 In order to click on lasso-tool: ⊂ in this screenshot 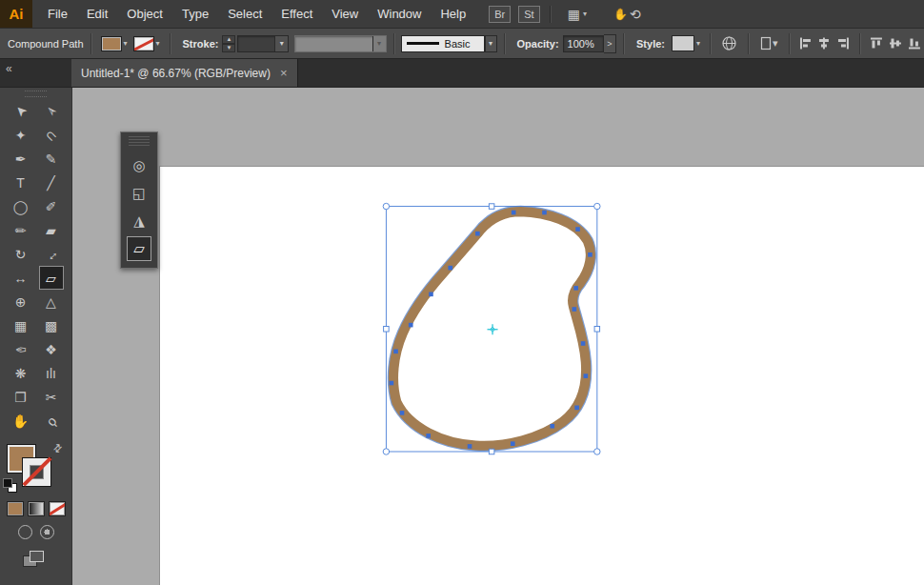, I will do `click(51, 135)`.